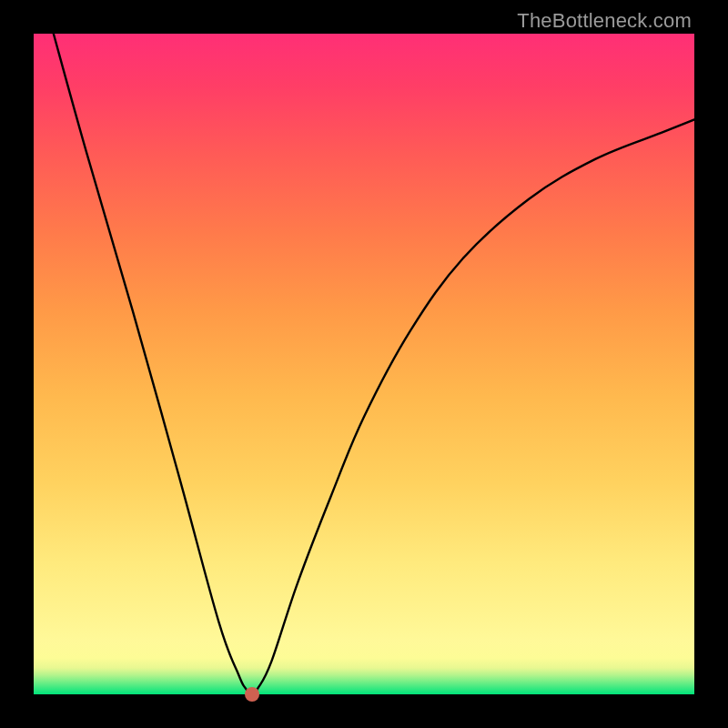  Describe the element at coordinates (604, 21) in the screenshot. I see `watermark-text: TheBottleneck.com` at that location.